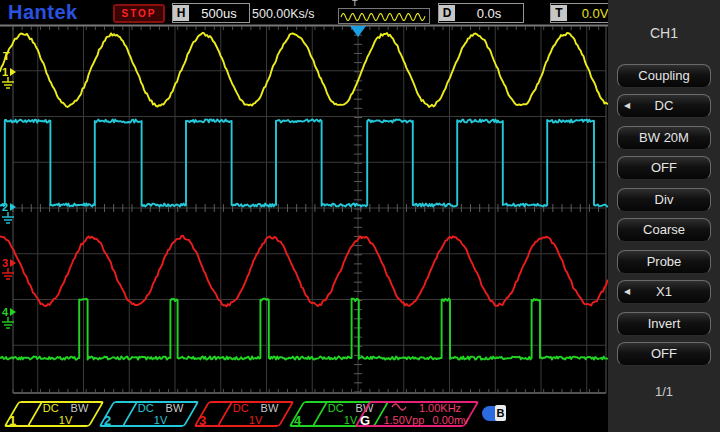  Describe the element at coordinates (355, 4) in the screenshot. I see `trigger-position-label: T` at that location.